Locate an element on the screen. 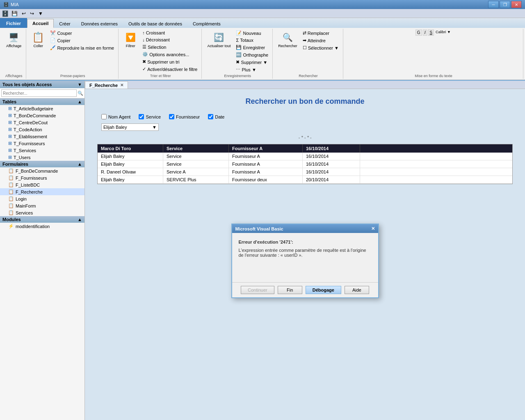 Image resolution: width=525 pixels, height=420 pixels. filtrer-icon: 🔽 is located at coordinates (130, 37).